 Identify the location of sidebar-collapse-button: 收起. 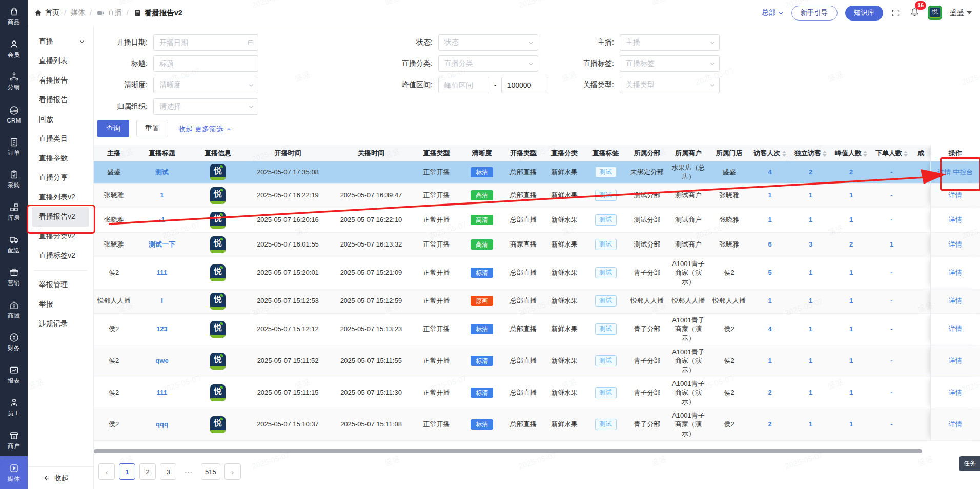
(60, 478).